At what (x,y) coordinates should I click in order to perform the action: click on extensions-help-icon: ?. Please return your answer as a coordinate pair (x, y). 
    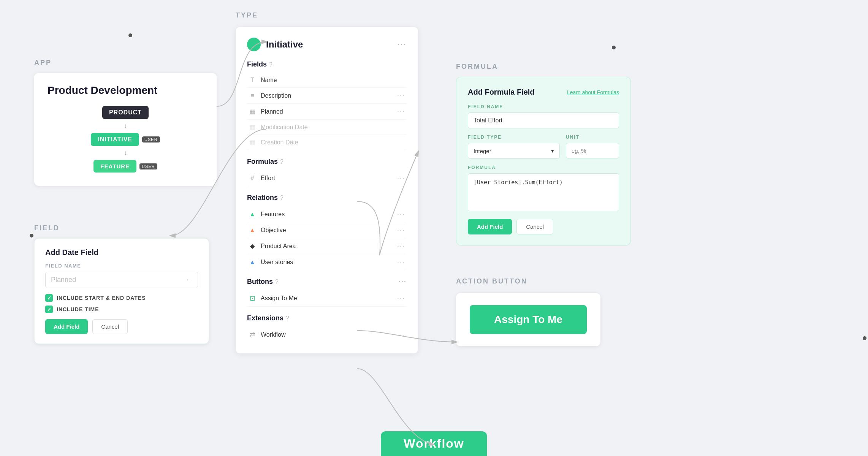
    Looking at the image, I should click on (287, 318).